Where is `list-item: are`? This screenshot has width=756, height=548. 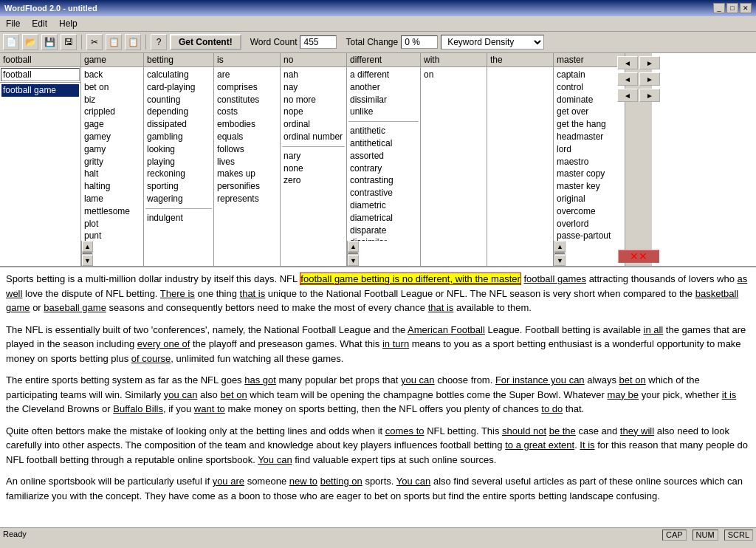 list-item: are is located at coordinates (247, 75).